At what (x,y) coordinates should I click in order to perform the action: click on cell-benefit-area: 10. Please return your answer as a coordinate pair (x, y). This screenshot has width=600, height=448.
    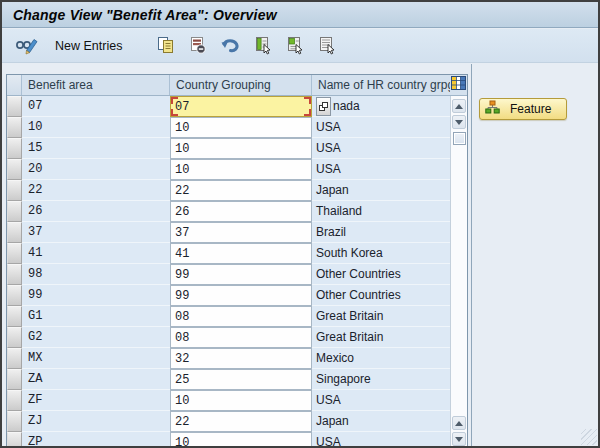
    Looking at the image, I should click on (96, 128).